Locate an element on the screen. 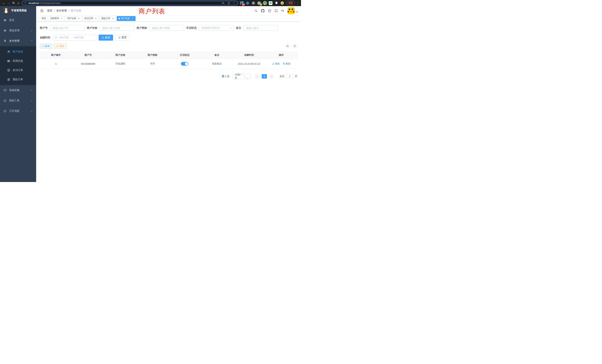  table-header-row: 商户编号 商户号 商户全称 商户简称 开启状态 备注 创建时间 操作 is located at coordinates (169, 55).